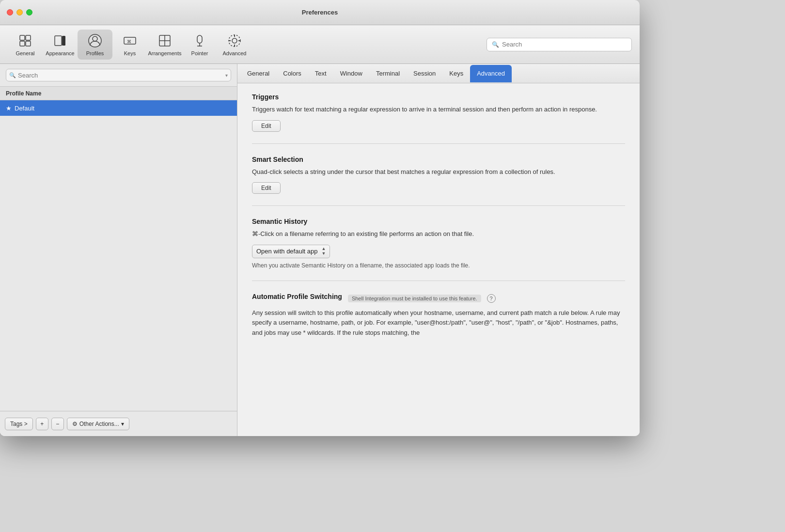  What do you see at coordinates (123, 424) in the screenshot?
I see `other-actions-chevron-icon: ▾` at bounding box center [123, 424].